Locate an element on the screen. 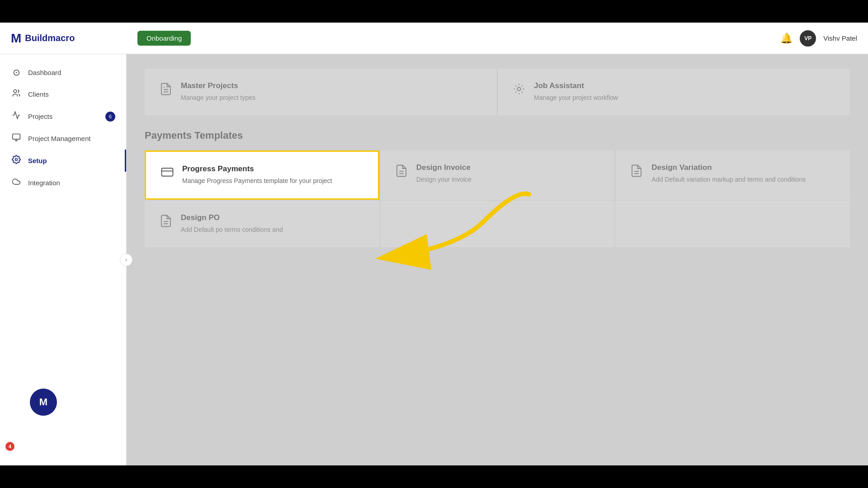 The width and height of the screenshot is (868, 488). sidebar-item-integration: Integration is located at coordinates (63, 183).